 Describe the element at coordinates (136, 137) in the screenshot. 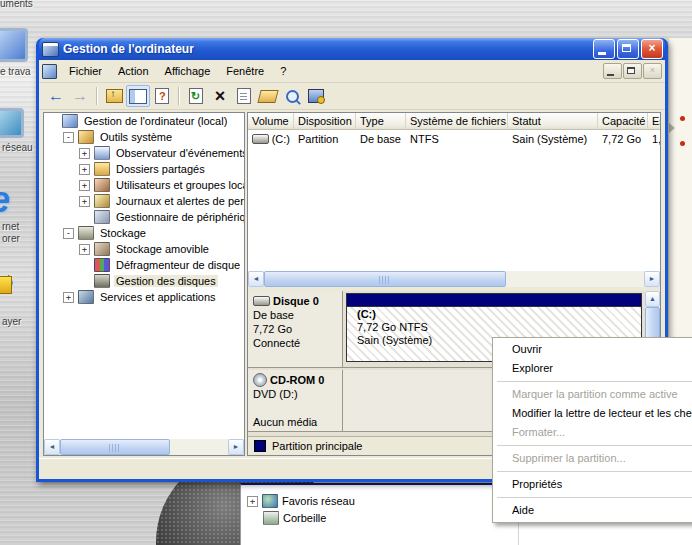

I see `tree-item-label: Outils système` at that location.